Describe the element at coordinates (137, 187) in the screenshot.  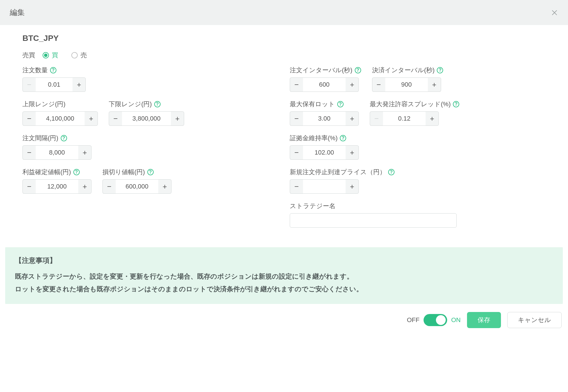
I see `value-sl-width: 600,000` at that location.